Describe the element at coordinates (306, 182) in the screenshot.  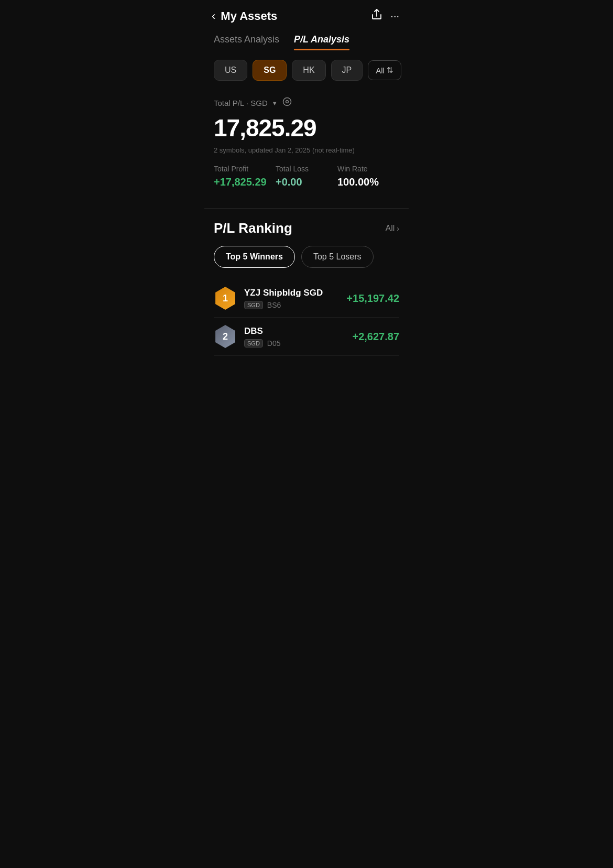
I see `total-loss-value: +0.00` at that location.